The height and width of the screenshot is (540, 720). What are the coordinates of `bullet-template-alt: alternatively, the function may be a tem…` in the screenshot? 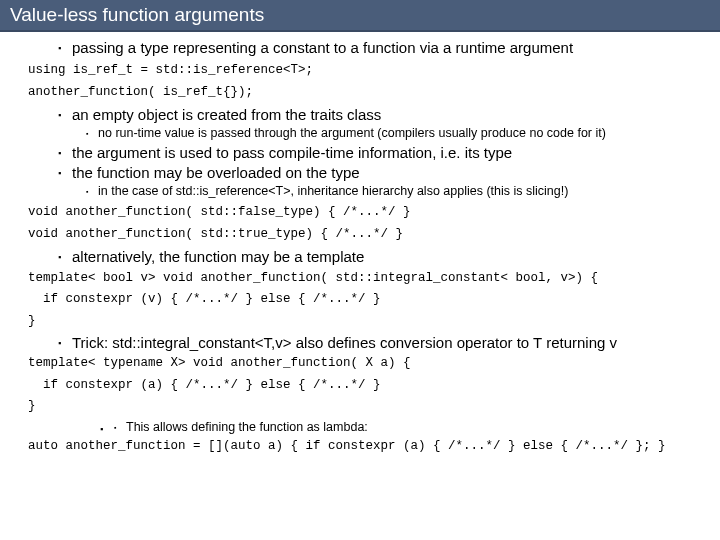 It's located at (384, 257).